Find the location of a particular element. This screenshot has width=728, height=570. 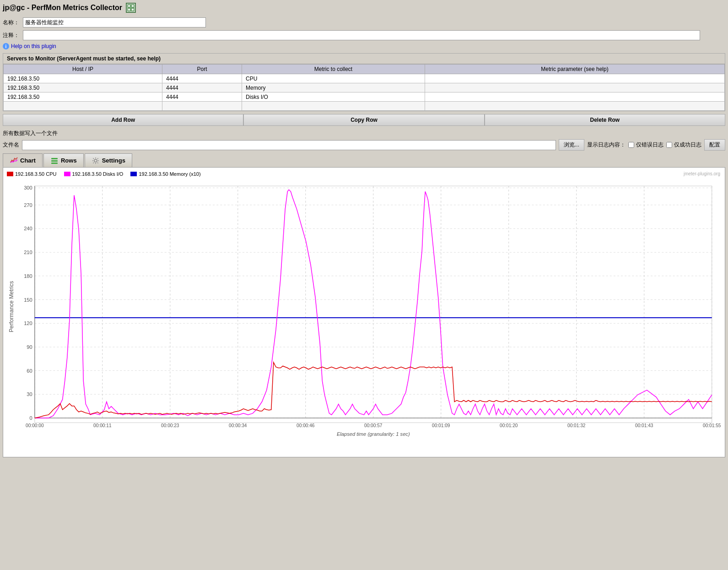

legend-cpu-color is located at coordinates (10, 174).